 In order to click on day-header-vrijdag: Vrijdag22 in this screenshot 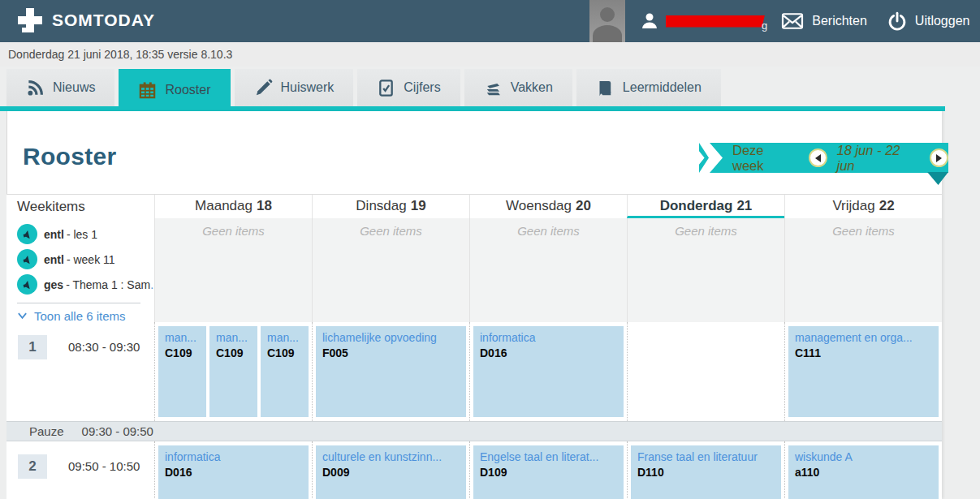, I will do `click(863, 206)`.